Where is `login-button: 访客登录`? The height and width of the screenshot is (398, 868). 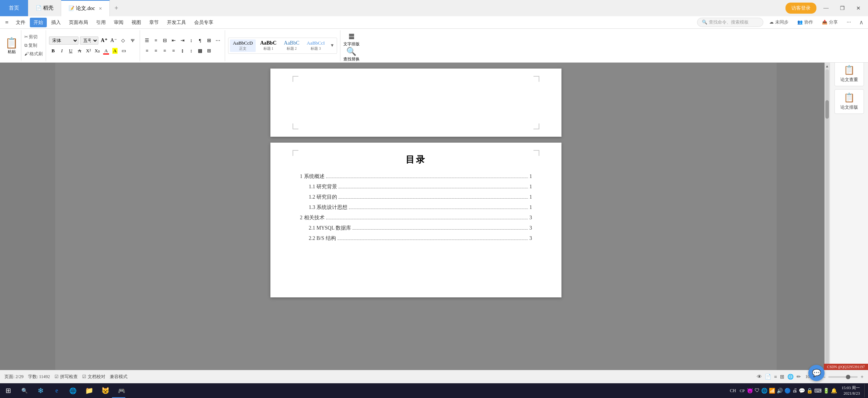
login-button: 访客登录 is located at coordinates (801, 8).